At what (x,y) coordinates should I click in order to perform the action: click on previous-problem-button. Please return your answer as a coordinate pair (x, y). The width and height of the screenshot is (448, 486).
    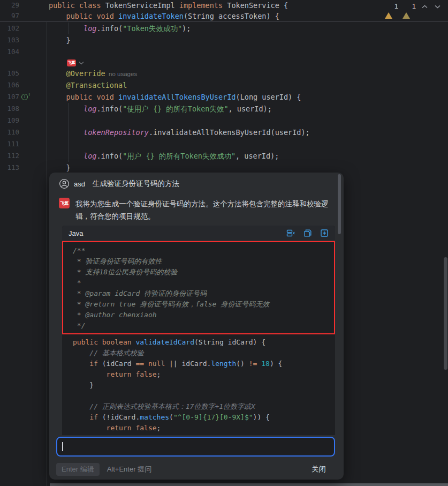
    Looking at the image, I should click on (424, 6).